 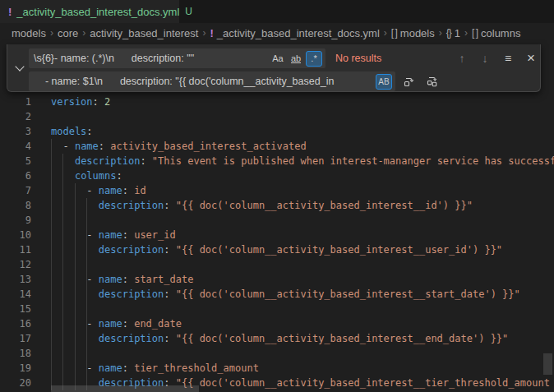 What do you see at coordinates (144, 33) in the screenshot?
I see `breadcrumb-label: activity_based_interest` at bounding box center [144, 33].